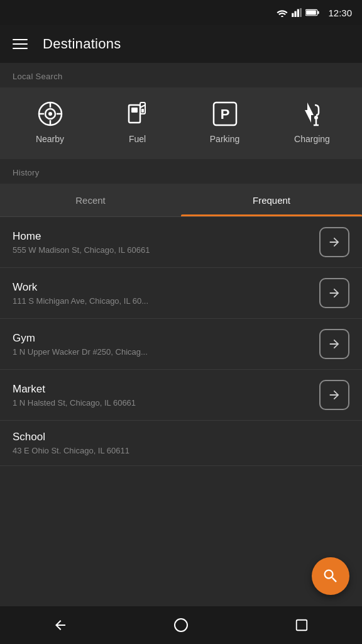 Image resolution: width=362 pixels, height=644 pixels. I want to click on parking-button: P Parking, so click(225, 122).